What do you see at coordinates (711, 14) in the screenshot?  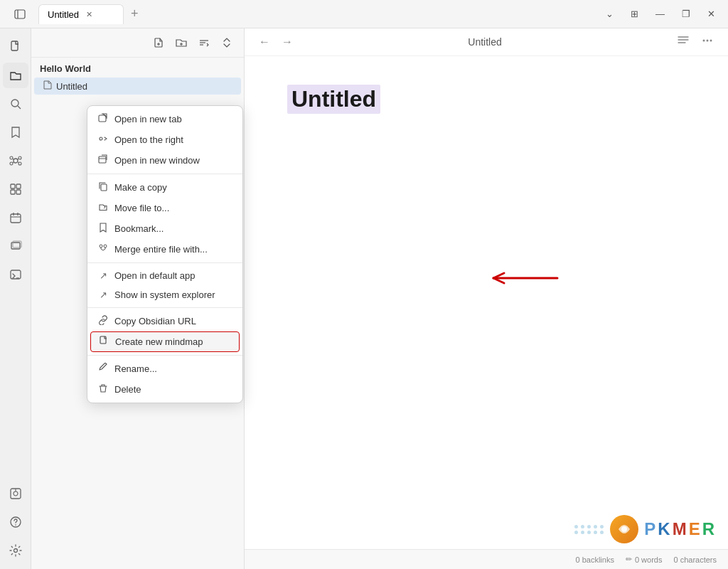 I see `close-window-button: ✕` at bounding box center [711, 14].